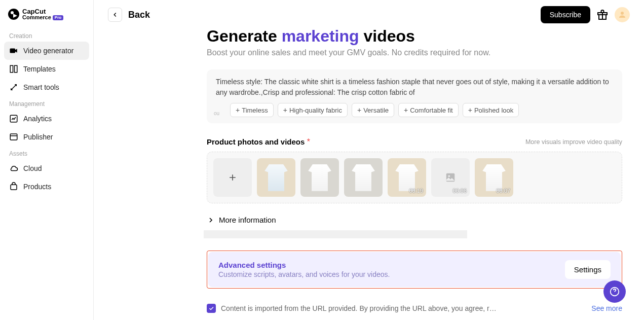 Image resolution: width=644 pixels, height=320 pixels. Describe the element at coordinates (258, 142) in the screenshot. I see `media-label: Product photos and videos *` at that location.